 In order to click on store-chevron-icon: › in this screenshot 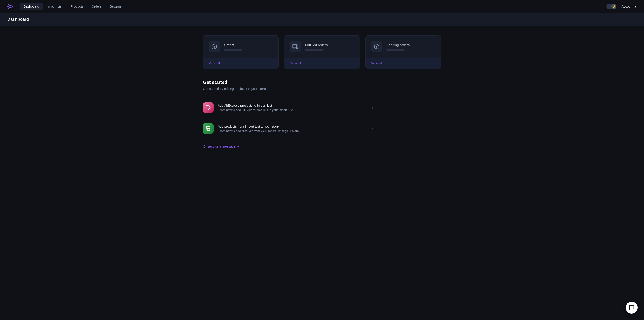, I will do `click(372, 129)`.